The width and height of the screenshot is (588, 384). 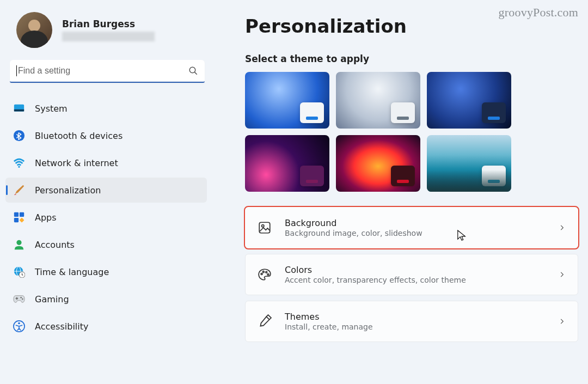 What do you see at coordinates (287, 100) in the screenshot?
I see `theme-blue-bloom-light` at bounding box center [287, 100].